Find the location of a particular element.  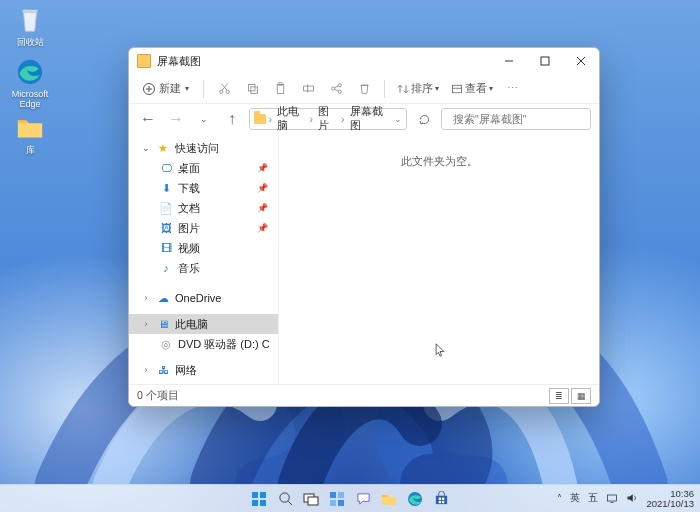

tray-expand-icon: ˄ is located at coordinates (560, 498).